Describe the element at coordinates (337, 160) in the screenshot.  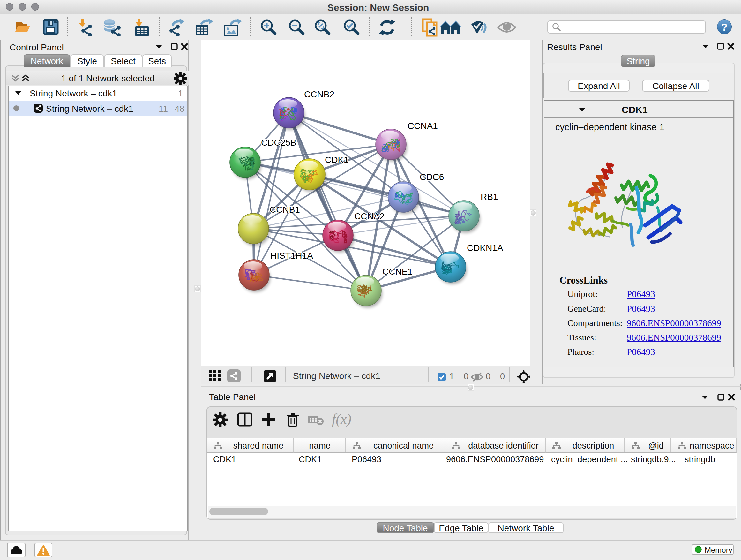
I see `svg-text: CDK1` at that location.